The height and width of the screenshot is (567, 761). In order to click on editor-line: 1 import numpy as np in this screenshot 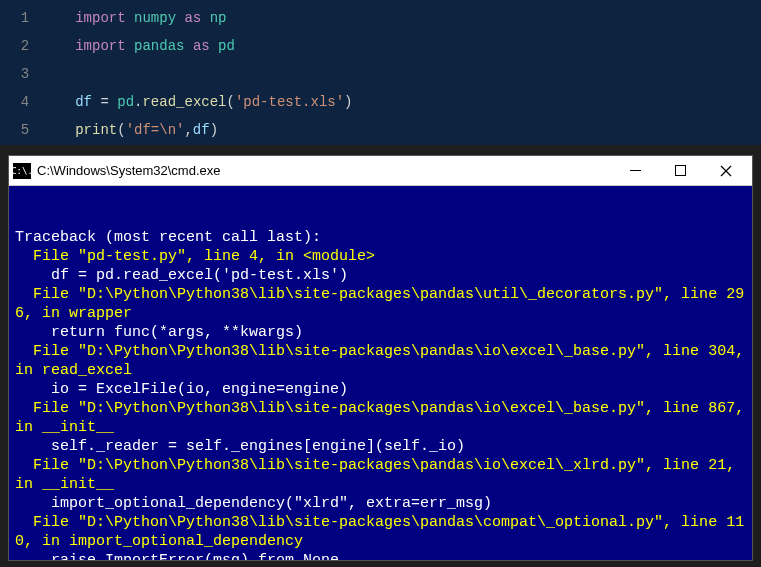, I will do `click(380, 18)`.